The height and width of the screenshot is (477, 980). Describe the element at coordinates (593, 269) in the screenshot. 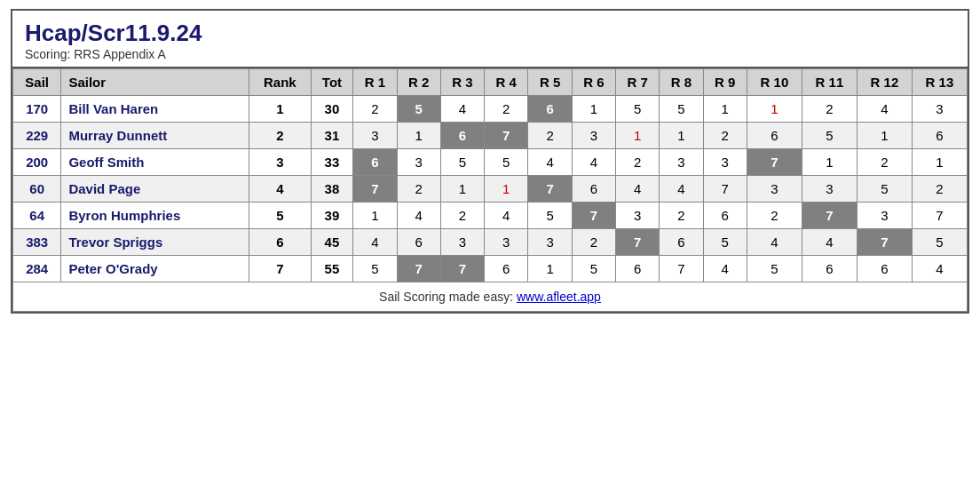

I see `race-result-r6: 5` at that location.